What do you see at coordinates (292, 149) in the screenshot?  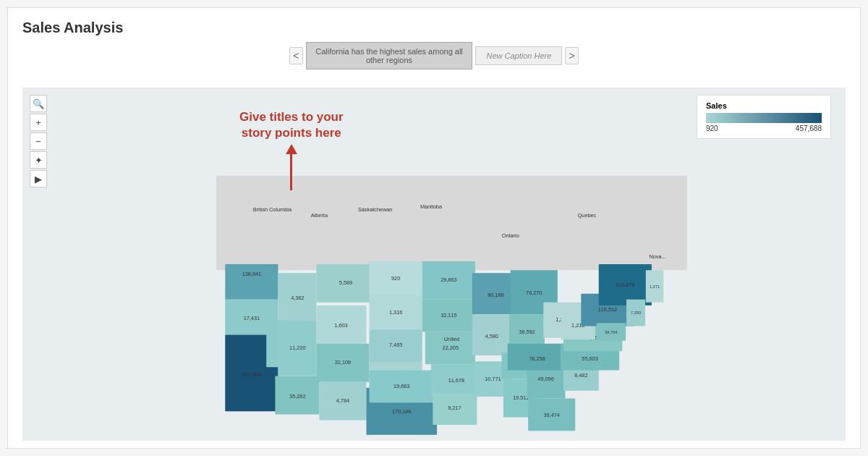 I see `arrow-head` at bounding box center [292, 149].